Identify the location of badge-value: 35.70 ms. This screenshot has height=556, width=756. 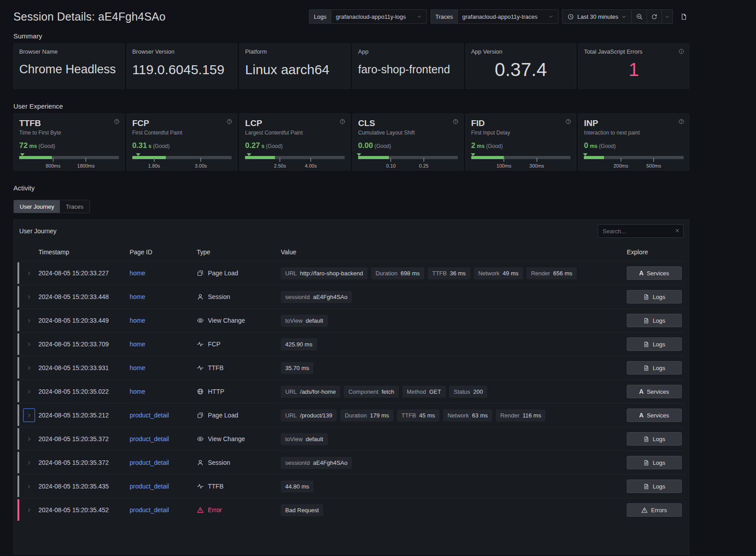
(297, 368).